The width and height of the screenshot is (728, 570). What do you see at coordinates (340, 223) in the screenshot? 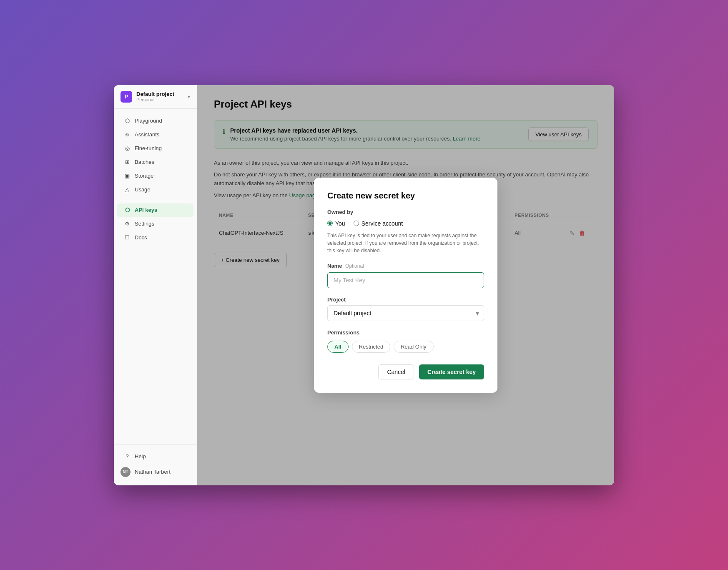
I see `owner-you-label: You` at bounding box center [340, 223].